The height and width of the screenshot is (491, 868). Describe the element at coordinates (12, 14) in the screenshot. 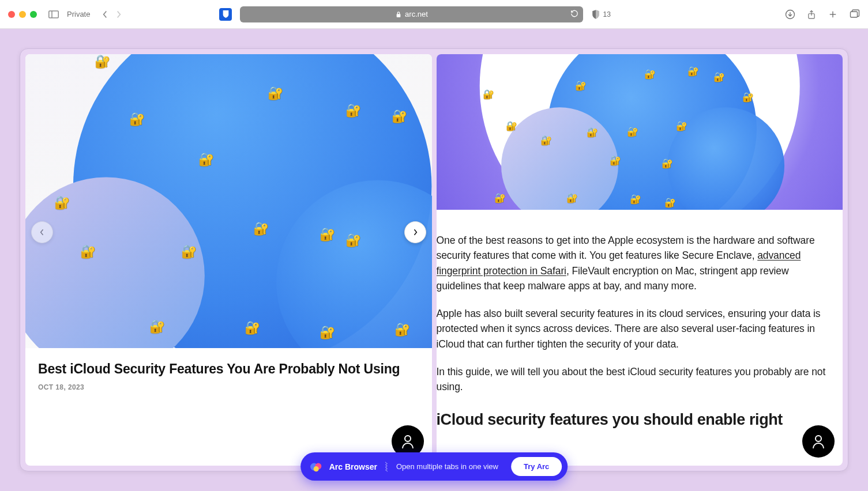

I see `close-window-button` at that location.